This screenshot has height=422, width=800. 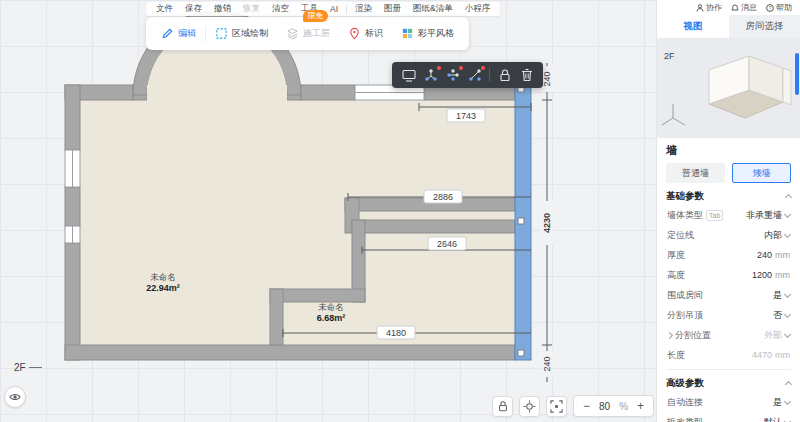 I want to click on tool-marker: 标识, so click(x=366, y=34).